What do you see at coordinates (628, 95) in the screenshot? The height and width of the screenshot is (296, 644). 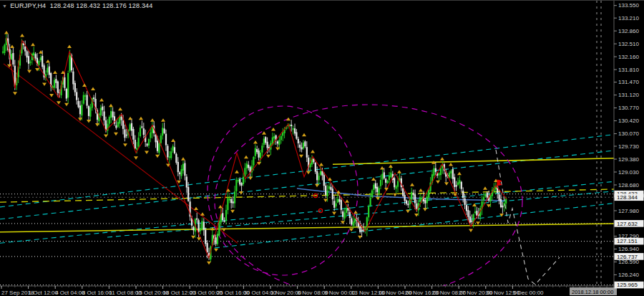 I see `price-tick-label: 131.120` at bounding box center [628, 95].